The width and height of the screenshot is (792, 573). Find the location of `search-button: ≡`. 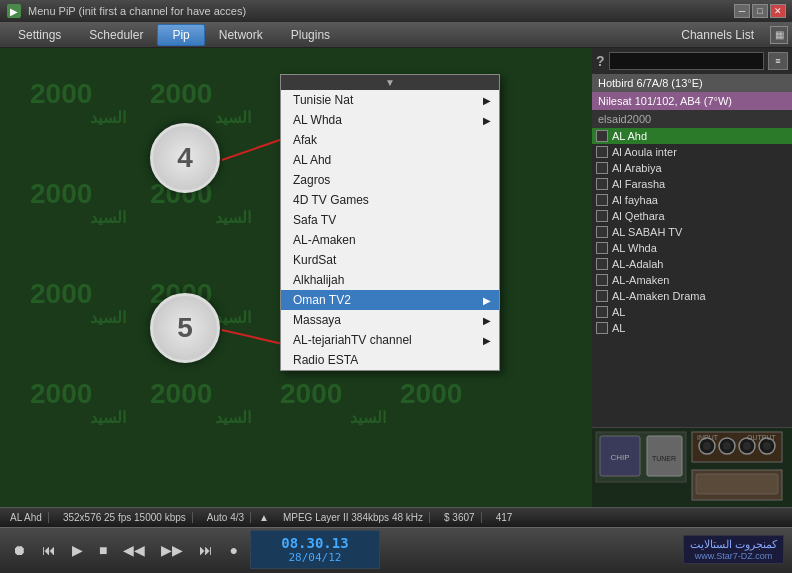

search-button: ≡ is located at coordinates (778, 61).